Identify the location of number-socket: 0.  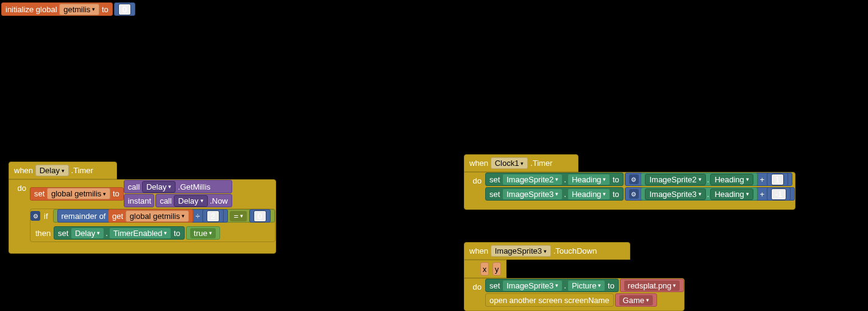
(124, 9).